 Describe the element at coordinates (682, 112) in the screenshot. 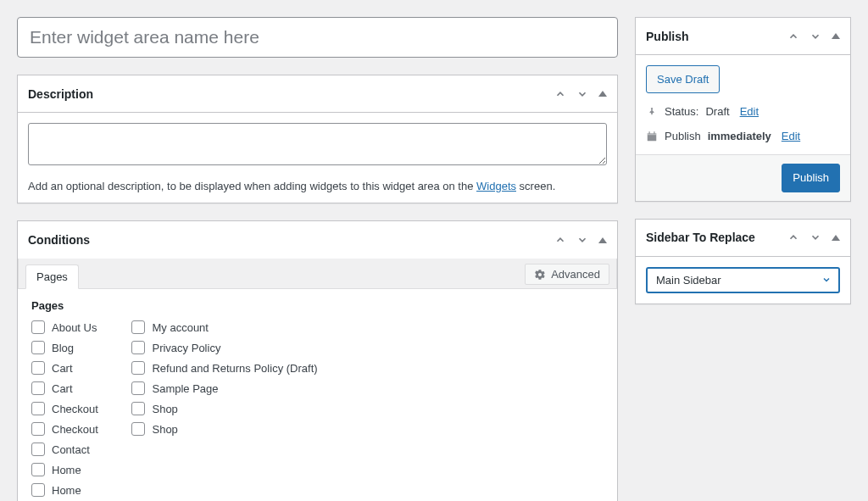

I see `status-label: Status:` at that location.